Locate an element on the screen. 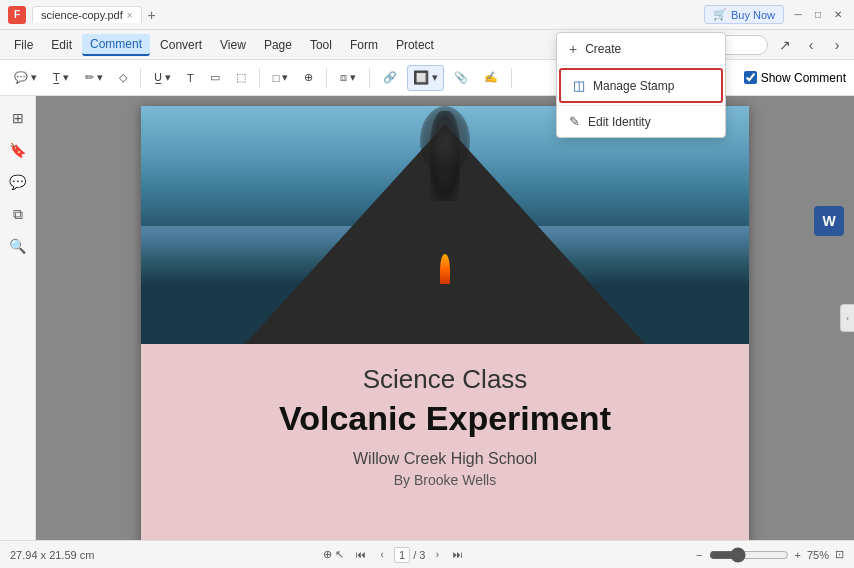 This screenshot has height=568, width=854. pdf-subtitle: Willow Creek High School is located at coordinates (445, 459).